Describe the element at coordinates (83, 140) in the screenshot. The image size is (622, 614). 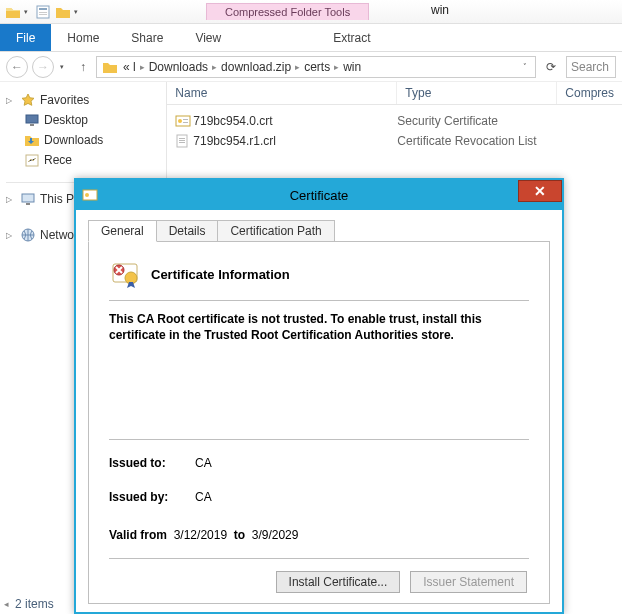
I see `sidebar-item-downloads: Downloads` at that location.